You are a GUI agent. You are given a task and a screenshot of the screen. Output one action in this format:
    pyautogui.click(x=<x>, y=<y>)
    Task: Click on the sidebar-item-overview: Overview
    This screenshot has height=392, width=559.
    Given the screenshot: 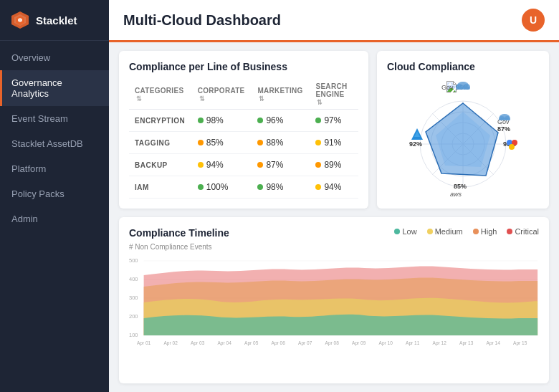 What is the action you would take?
    pyautogui.click(x=54, y=57)
    